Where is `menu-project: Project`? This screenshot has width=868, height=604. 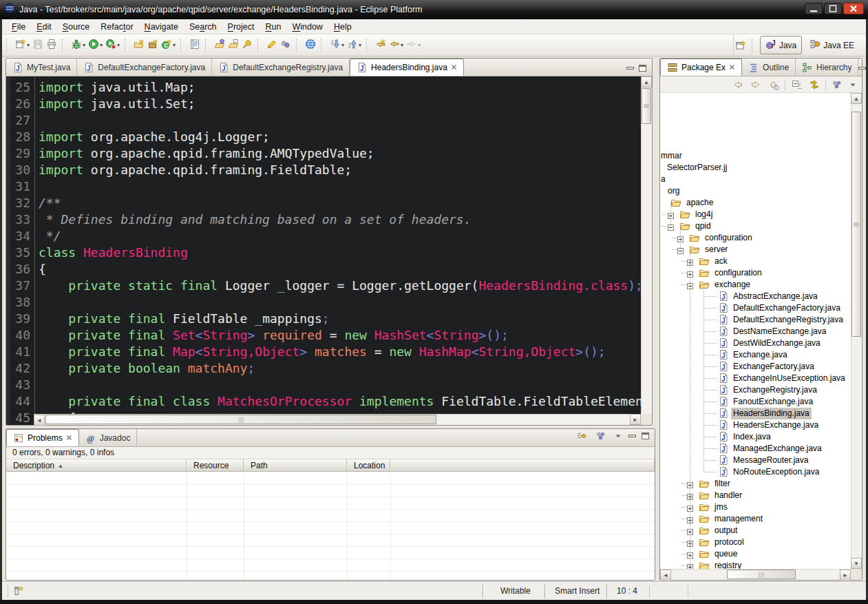 menu-project: Project is located at coordinates (241, 27).